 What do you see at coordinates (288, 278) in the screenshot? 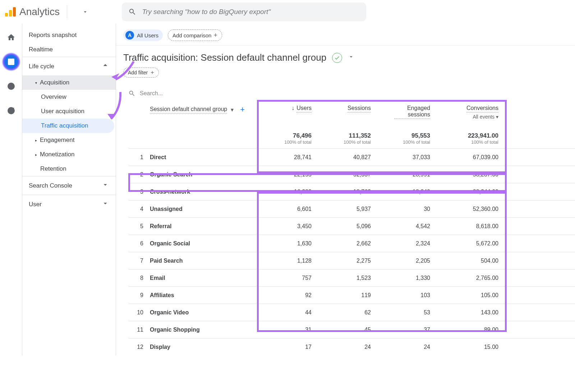
I see `row-users: 757` at bounding box center [288, 278].